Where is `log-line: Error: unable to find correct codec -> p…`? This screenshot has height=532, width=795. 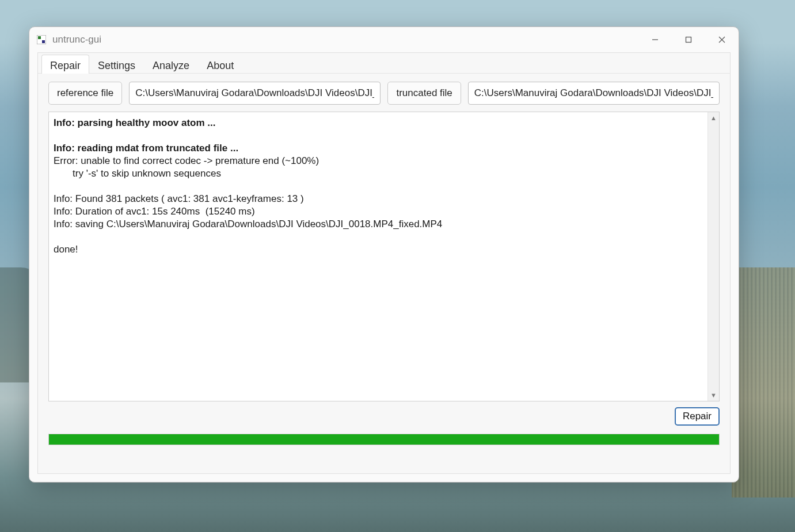
log-line: Error: unable to find correct codec -> p… is located at coordinates (378, 161).